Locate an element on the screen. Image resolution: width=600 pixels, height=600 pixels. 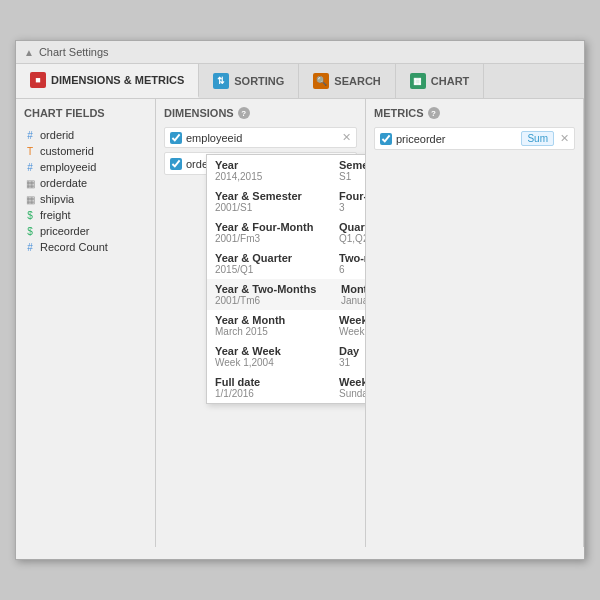
window-title: Chart Settings is located at coordinates (74, 52).